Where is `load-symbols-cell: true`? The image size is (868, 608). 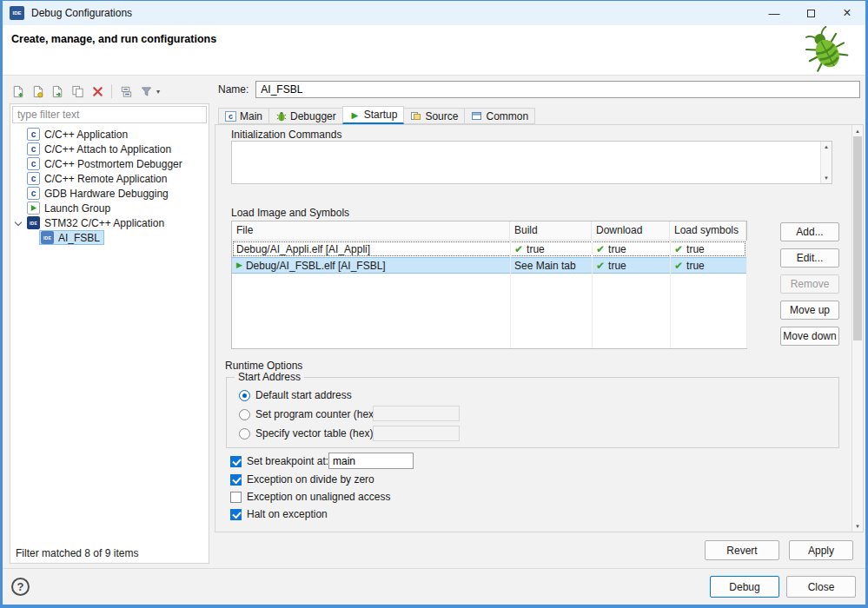
load-symbols-cell: true is located at coordinates (695, 266).